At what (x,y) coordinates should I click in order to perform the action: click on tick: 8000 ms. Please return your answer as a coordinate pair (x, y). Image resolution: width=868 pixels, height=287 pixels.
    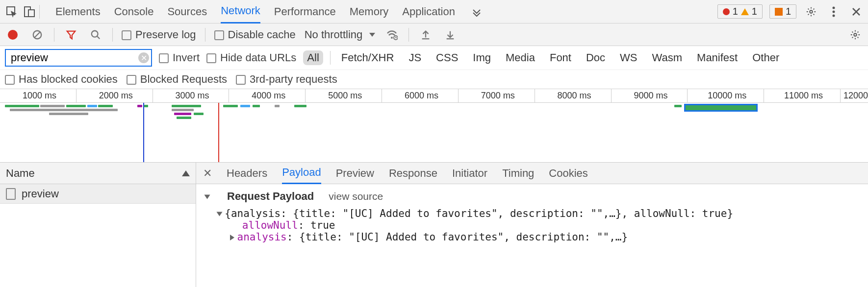
    Looking at the image, I should click on (573, 96).